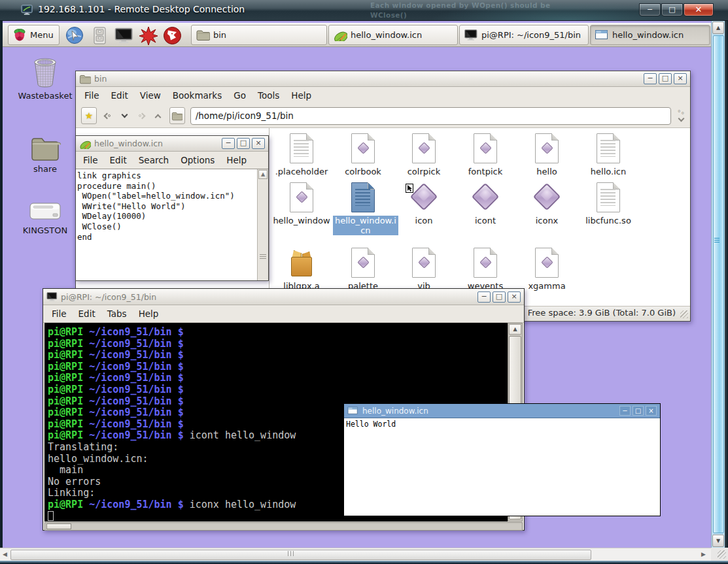 This screenshot has width=728, height=564. I want to click on code-line: WDelay(10000), so click(166, 216).